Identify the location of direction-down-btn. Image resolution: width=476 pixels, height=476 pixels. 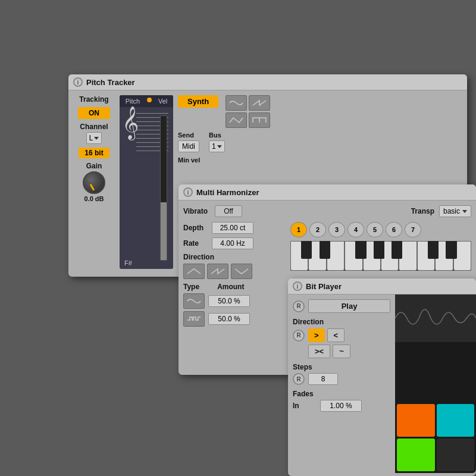
(242, 271).